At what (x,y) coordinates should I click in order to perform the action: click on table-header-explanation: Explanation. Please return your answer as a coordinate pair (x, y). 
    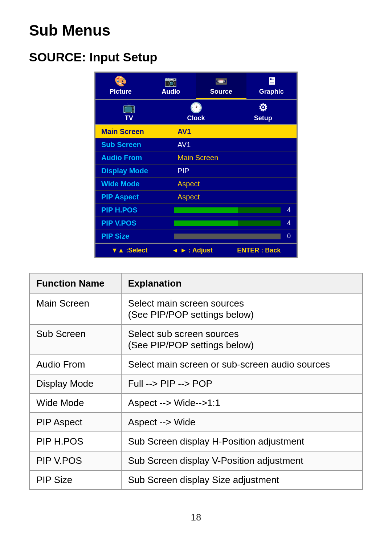
    Looking at the image, I should click on (242, 283).